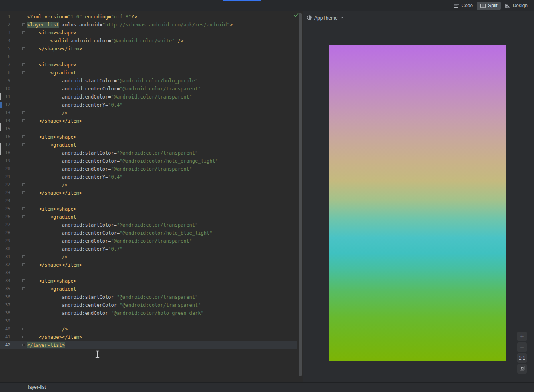 This screenshot has height=392, width=534. What do you see at coordinates (300, 195) in the screenshot?
I see `scrollbar-thumb` at bounding box center [300, 195].